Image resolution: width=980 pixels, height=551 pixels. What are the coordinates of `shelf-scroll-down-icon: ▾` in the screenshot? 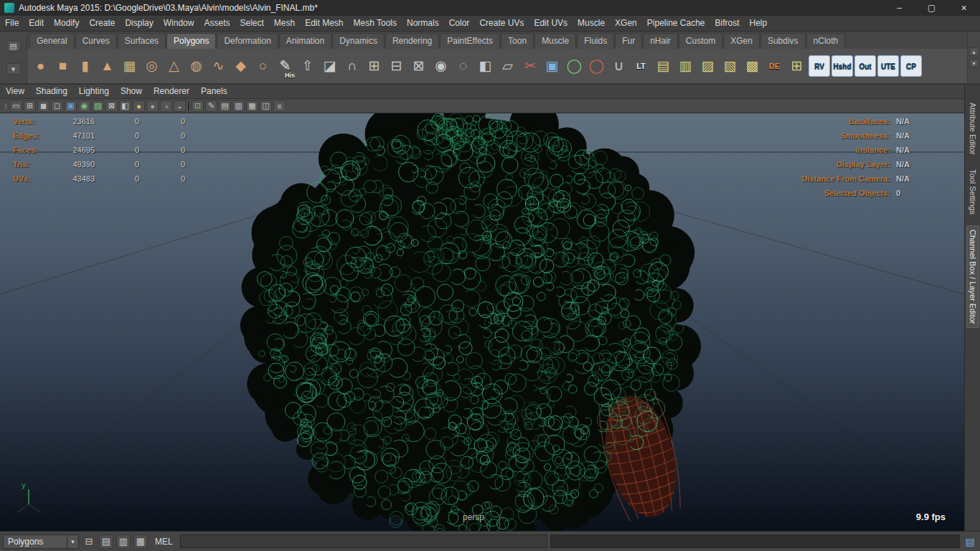 It's located at (974, 63).